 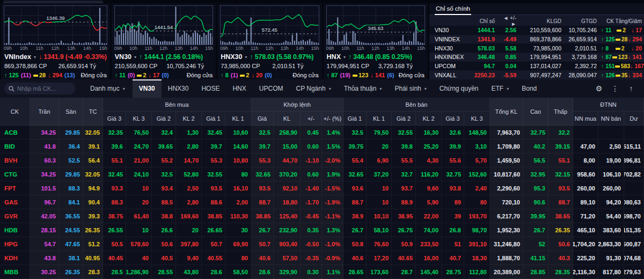 I want to click on ask-cell: 79,50, so click(x=379, y=133).